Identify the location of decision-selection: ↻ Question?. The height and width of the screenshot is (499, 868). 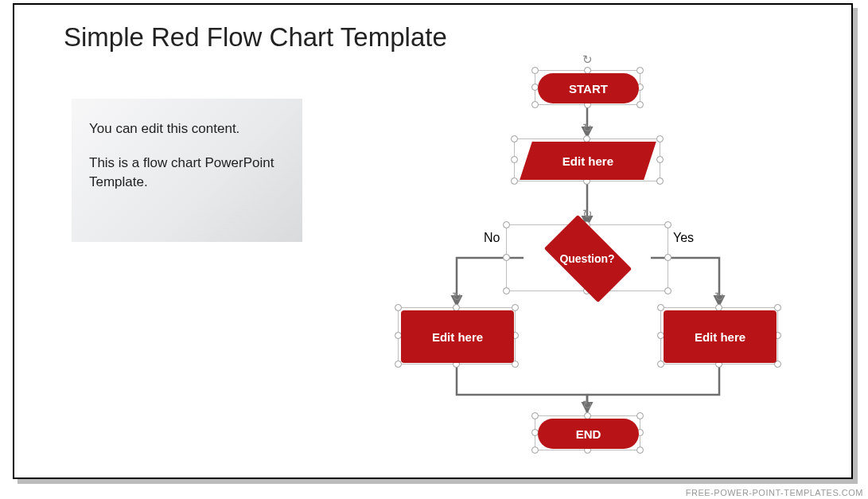
(587, 258).